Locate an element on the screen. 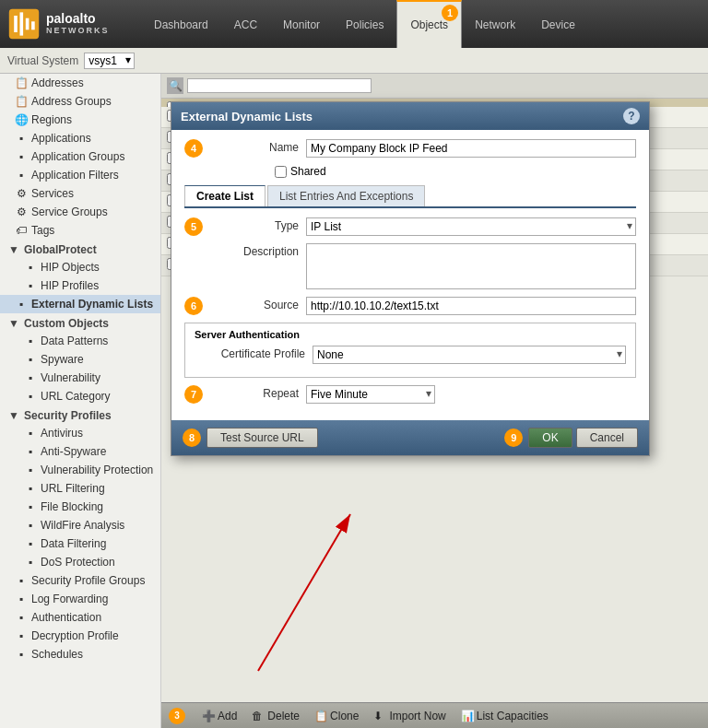  data-patterns-icon: ▪ is located at coordinates (30, 341).